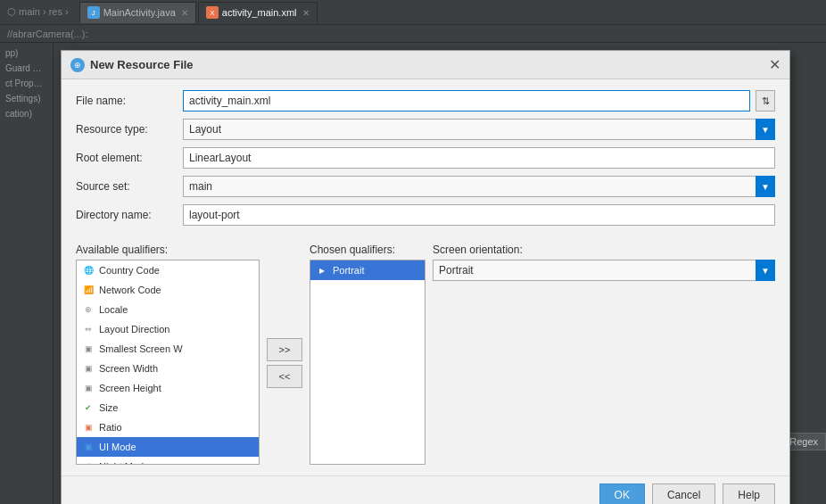 The image size is (826, 504). I want to click on network-icon: 📶, so click(88, 290).